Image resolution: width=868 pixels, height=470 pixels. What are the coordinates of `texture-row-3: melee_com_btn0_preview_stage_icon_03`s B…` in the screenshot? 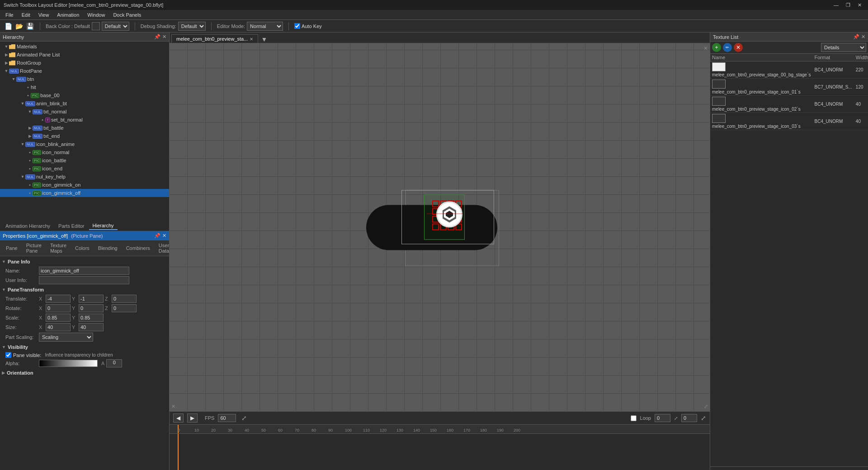 It's located at (789, 122).